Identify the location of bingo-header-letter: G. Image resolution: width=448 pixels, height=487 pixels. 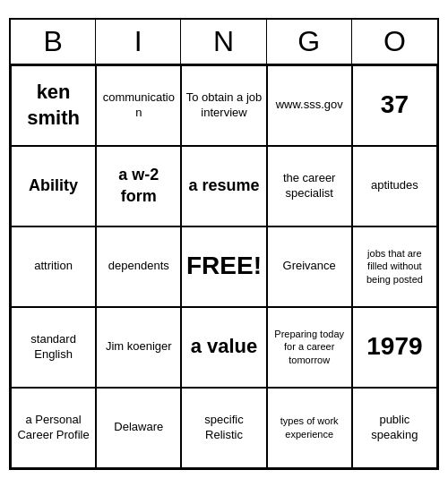
(310, 41).